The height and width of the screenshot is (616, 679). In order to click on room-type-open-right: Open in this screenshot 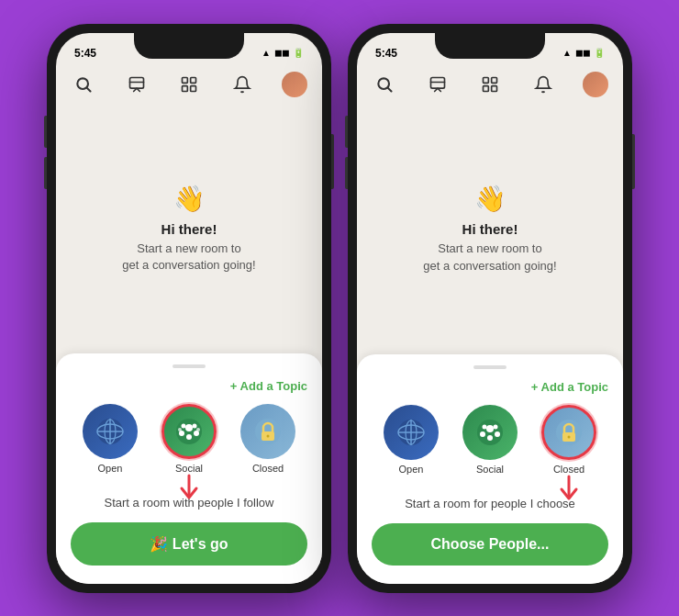, I will do `click(411, 440)`.